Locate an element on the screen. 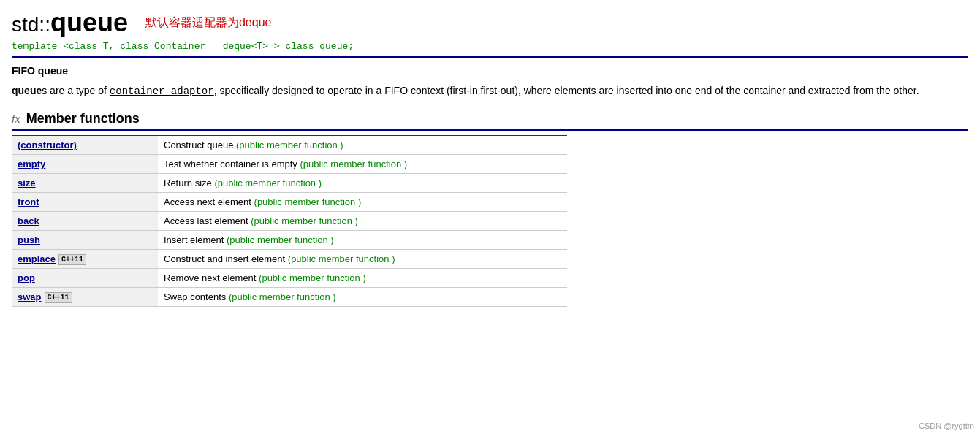  std-prefix: std:: is located at coordinates (31, 25).